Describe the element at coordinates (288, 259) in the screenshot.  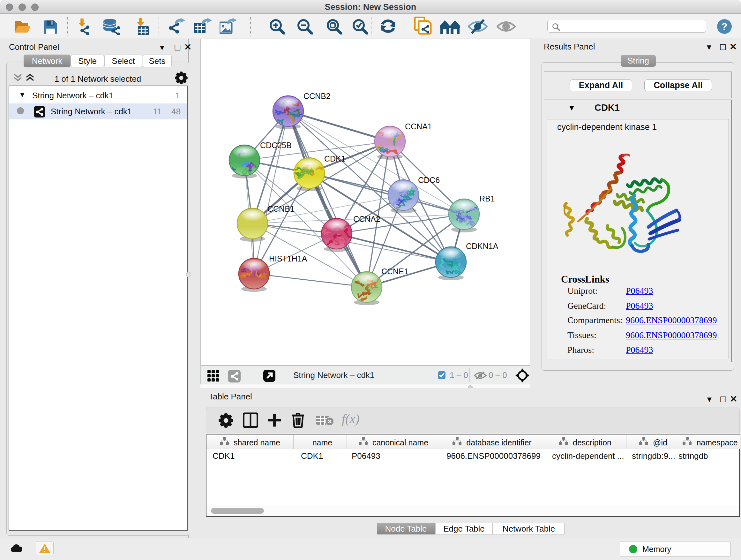
I see `svg-text: HIST1H1A` at that location.